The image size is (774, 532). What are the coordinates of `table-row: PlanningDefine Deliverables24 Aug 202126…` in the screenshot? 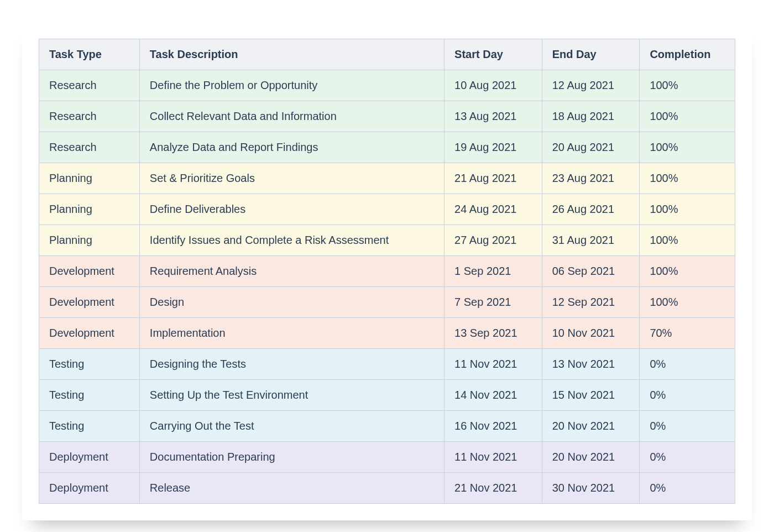 It's located at (387, 210).